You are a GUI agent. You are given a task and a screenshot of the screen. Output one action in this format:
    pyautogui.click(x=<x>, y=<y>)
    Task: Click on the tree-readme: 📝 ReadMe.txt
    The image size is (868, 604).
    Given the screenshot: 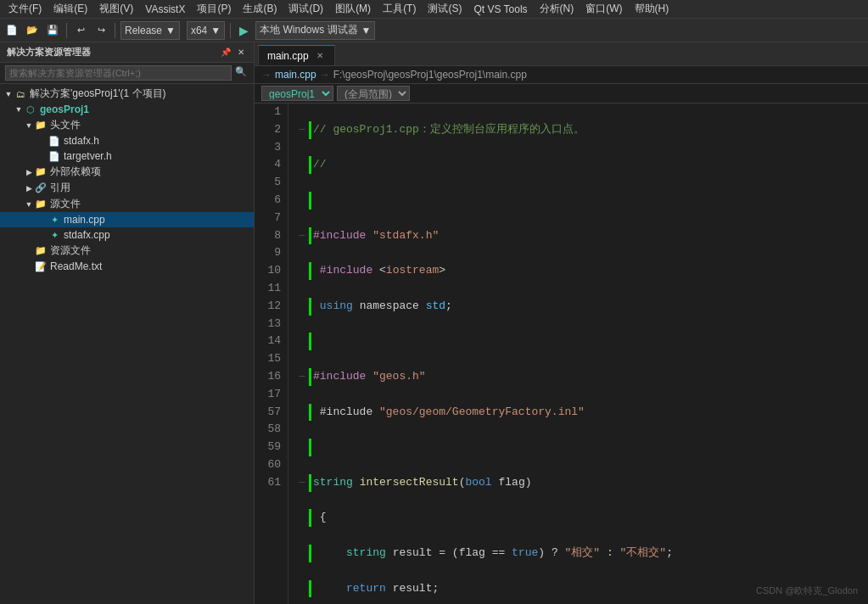 What is the action you would take?
    pyautogui.click(x=127, y=266)
    